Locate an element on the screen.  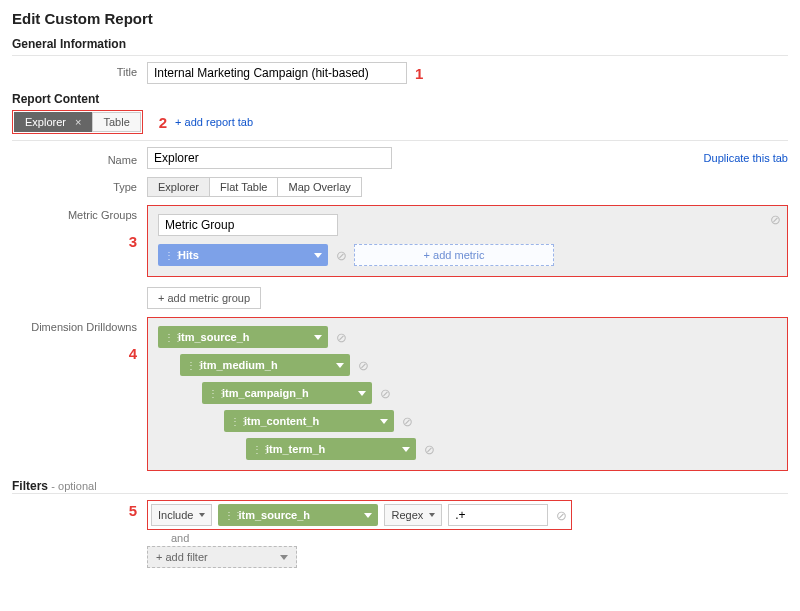
chip-label: itm_term_h is located at coordinates (330, 449).